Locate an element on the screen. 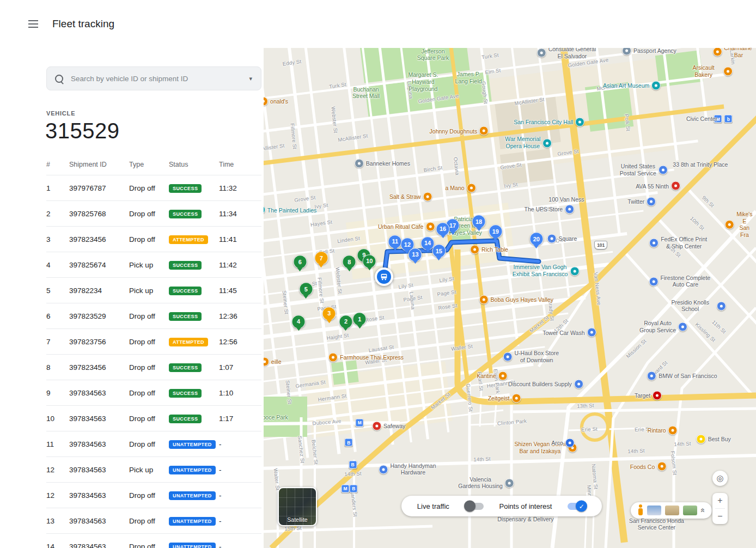 This screenshot has height=548, width=756. map-label-asian-art-museum: Asian Art Museum is located at coordinates (632, 85).